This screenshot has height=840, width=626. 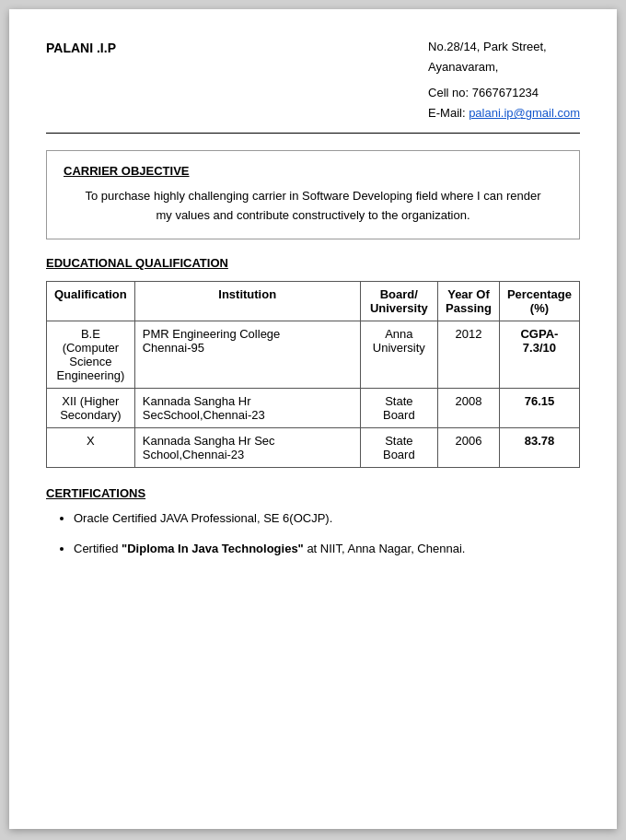 I want to click on cell-number: Cell no: 7667671234, so click(x=504, y=93).